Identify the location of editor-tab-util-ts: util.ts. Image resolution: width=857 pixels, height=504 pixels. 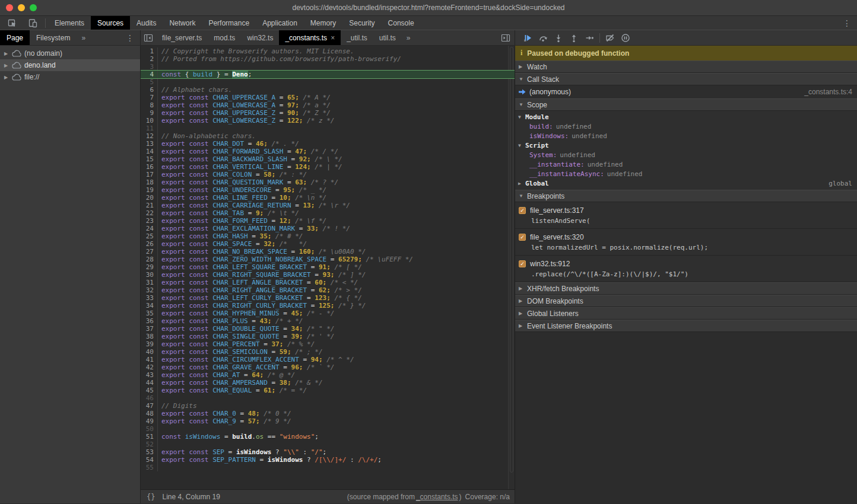
(388, 38).